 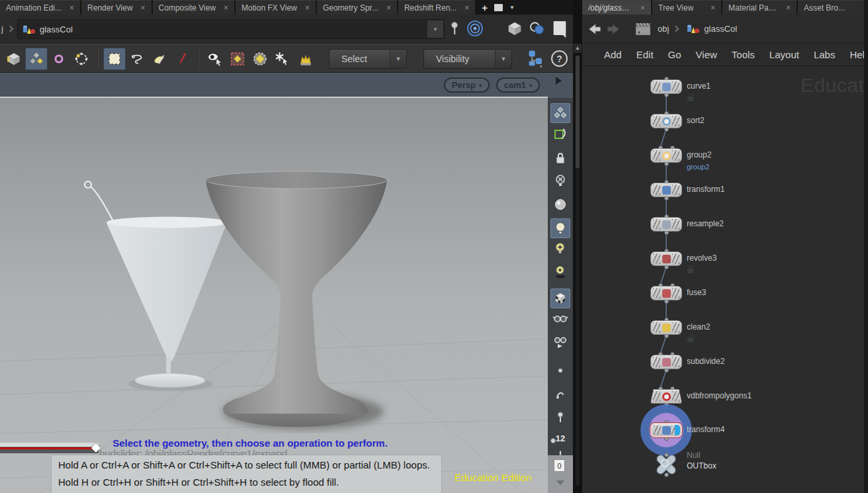 I want to click on network-manager-icon, so click(x=643, y=29).